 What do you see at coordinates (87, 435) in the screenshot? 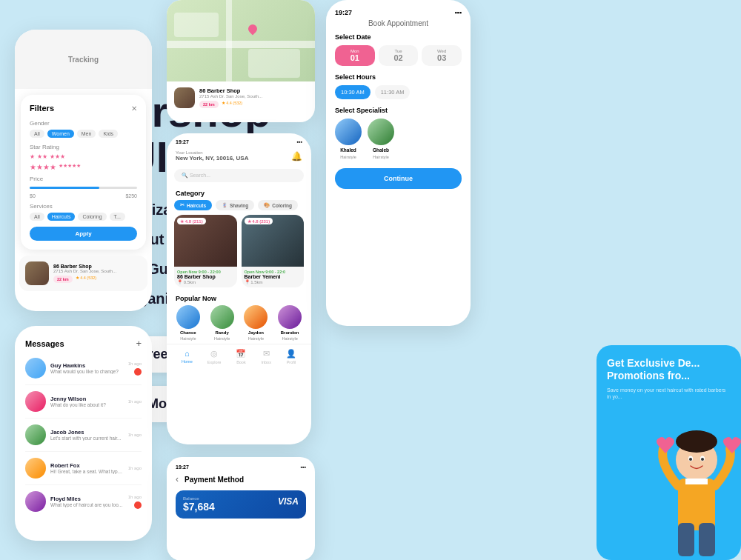
I see `msg-content-3: Jacob Jones Let's start with your curren…` at bounding box center [87, 435].